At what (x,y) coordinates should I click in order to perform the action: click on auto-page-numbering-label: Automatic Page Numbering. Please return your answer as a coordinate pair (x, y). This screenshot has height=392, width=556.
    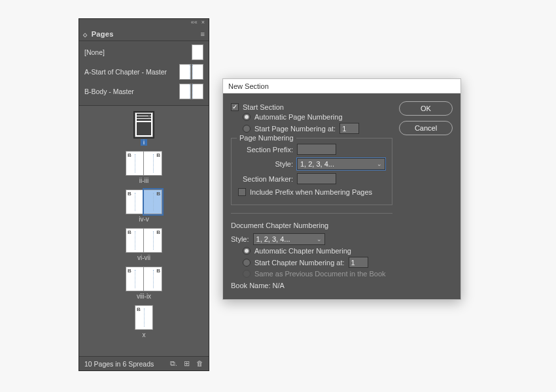
    Looking at the image, I should click on (298, 117).